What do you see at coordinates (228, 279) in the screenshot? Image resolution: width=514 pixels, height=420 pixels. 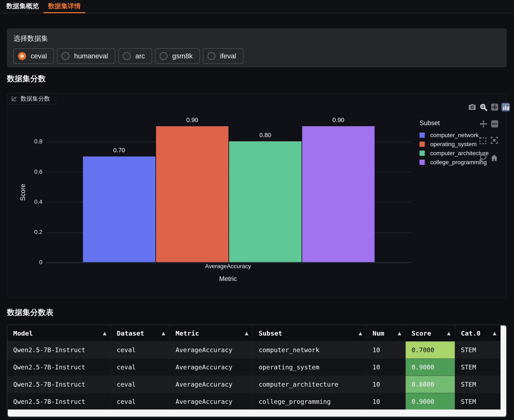 I see `x-axis-title: Metric` at bounding box center [228, 279].